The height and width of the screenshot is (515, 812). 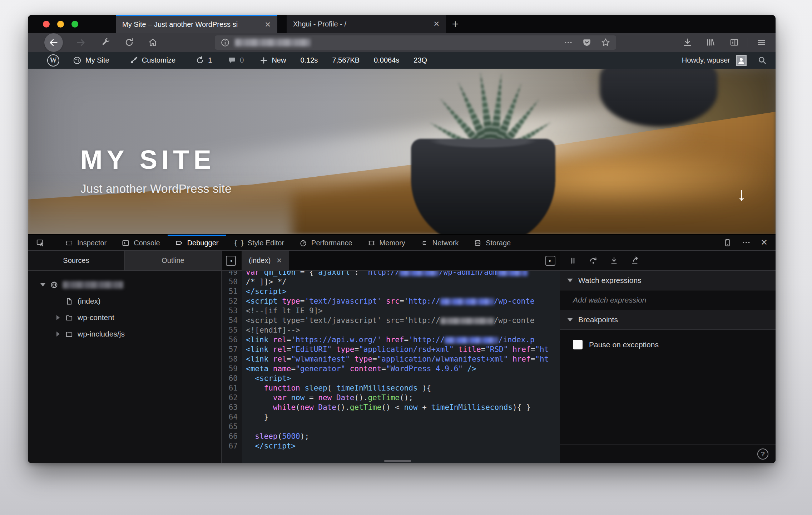 What do you see at coordinates (403, 292) in the screenshot?
I see `code-line: </script>` at bounding box center [403, 292].